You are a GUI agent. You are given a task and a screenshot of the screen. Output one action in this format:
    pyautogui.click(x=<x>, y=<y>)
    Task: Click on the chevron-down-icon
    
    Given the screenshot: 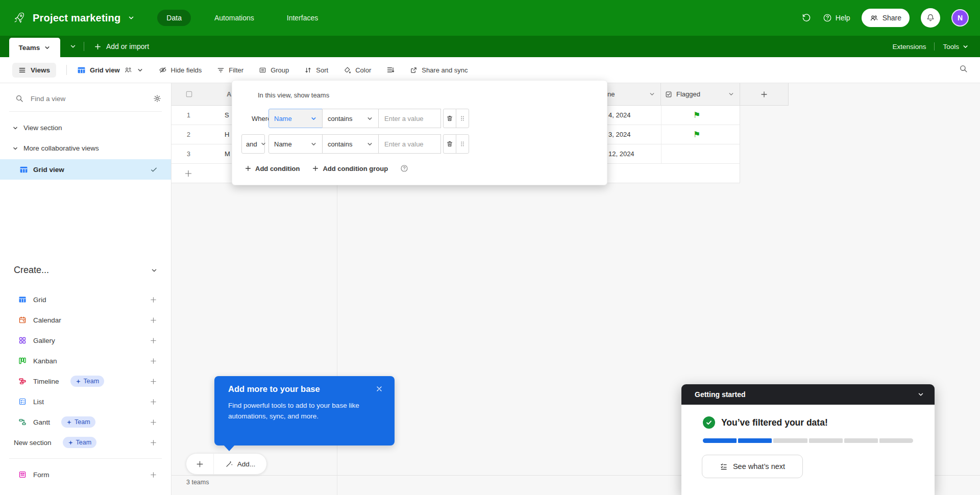 What is the action you would take?
    pyautogui.click(x=370, y=118)
    